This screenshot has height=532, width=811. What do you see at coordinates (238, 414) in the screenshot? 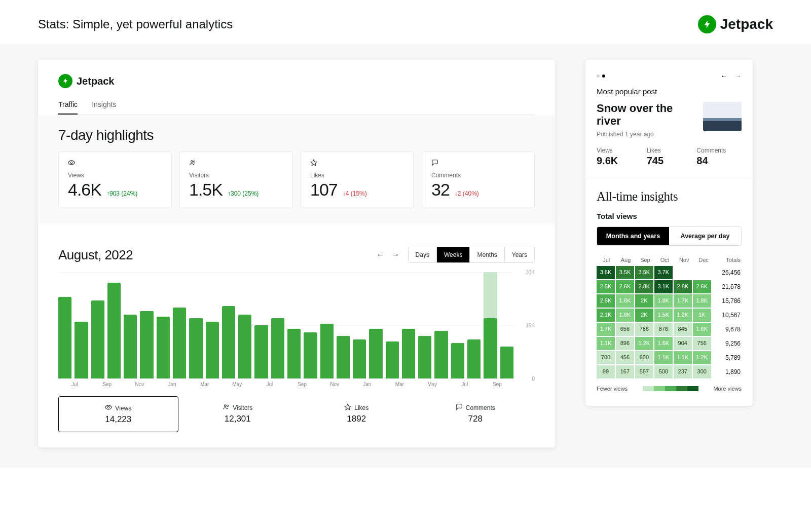
I see `stat-visitors: Visitors12,301` at bounding box center [238, 414].